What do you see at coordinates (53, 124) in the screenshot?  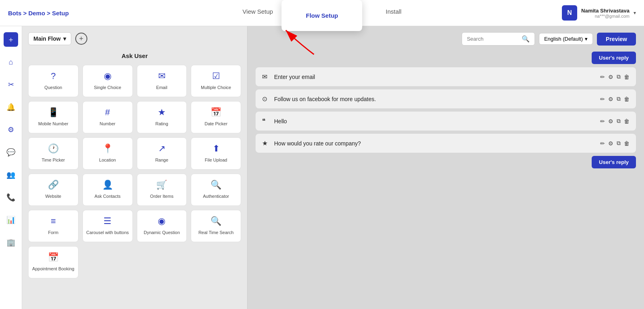 I see `mobile-label: Mobile Number` at bounding box center [53, 124].